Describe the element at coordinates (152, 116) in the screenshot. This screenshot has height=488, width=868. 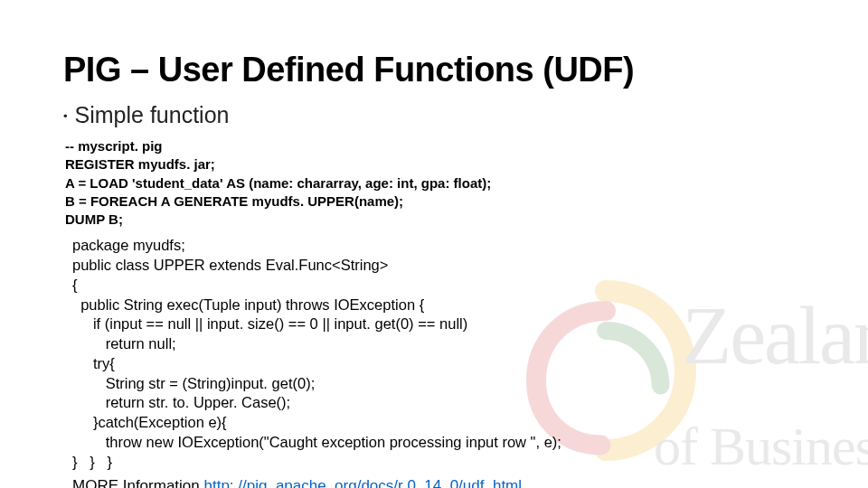
I see `bullet-text: Simple function` at that location.